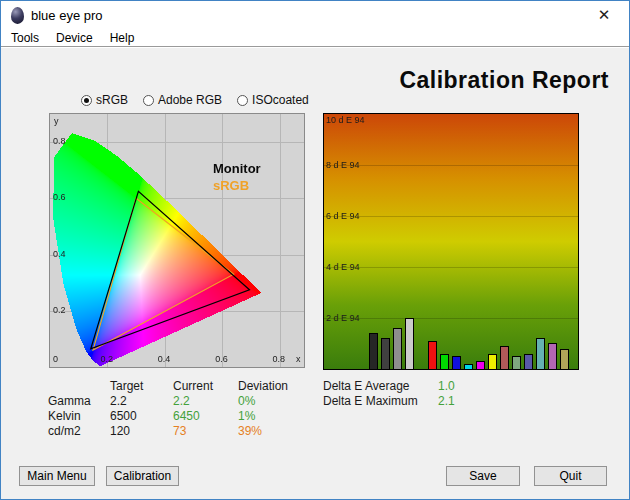 This screenshot has height=500, width=630. I want to click on close-button: ✕, so click(604, 15).